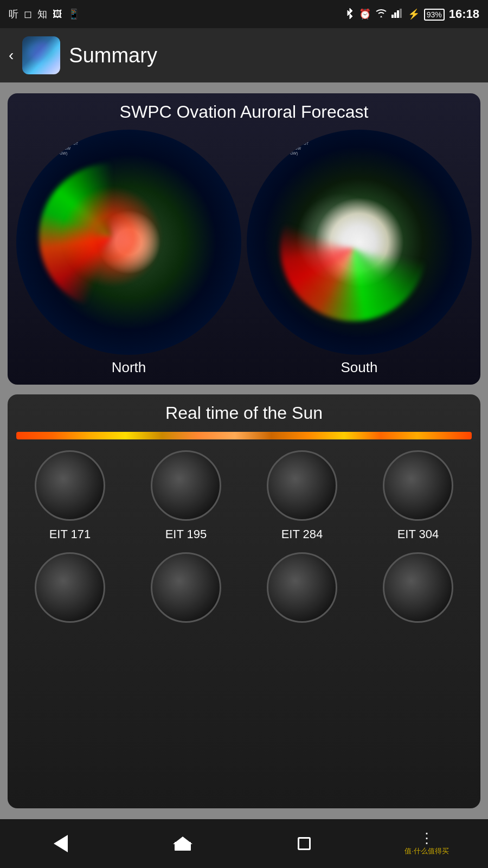 This screenshot has width=488, height=868. What do you see at coordinates (303, 534) in the screenshot?
I see `eit-284-label: EIT 284` at bounding box center [303, 534].